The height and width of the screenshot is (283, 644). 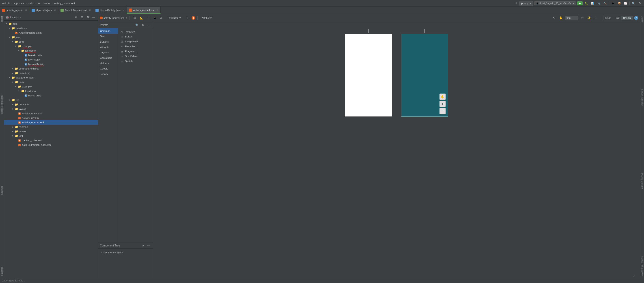 What do you see at coordinates (554, 18) in the screenshot?
I see `select-icon: ↖` at bounding box center [554, 18].